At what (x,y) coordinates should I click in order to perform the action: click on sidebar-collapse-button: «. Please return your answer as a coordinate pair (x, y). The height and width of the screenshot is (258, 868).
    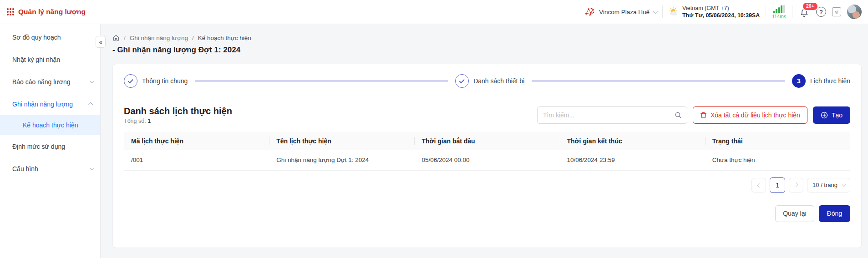
    Looking at the image, I should click on (101, 42).